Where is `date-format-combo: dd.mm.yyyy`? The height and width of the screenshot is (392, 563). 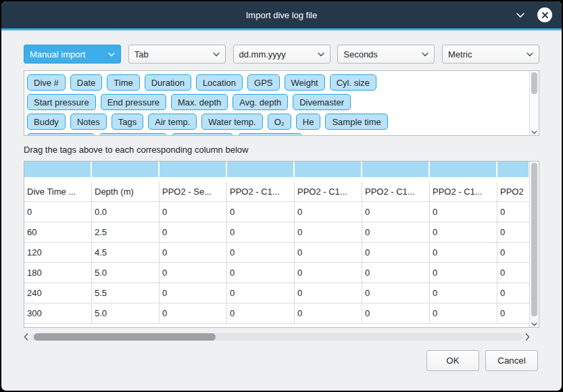
date-format-combo: dd.mm.yyyy is located at coordinates (282, 54).